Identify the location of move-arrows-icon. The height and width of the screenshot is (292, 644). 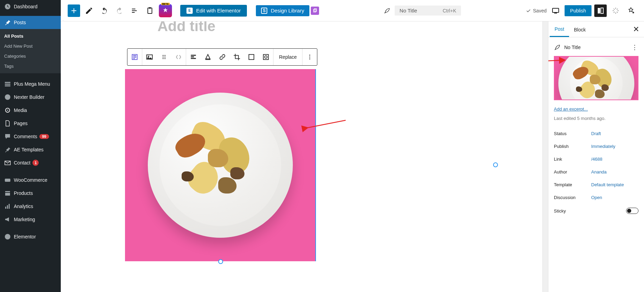
(179, 57).